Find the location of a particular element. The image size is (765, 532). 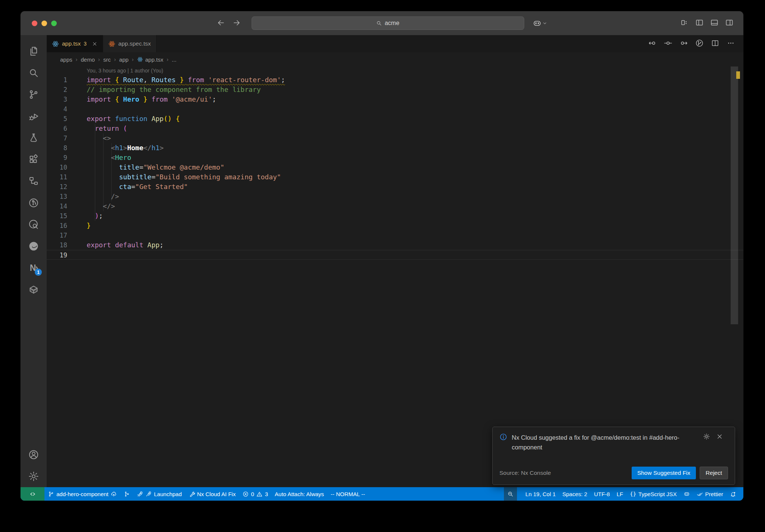

status-text: add-hero-component is located at coordinates (82, 494).